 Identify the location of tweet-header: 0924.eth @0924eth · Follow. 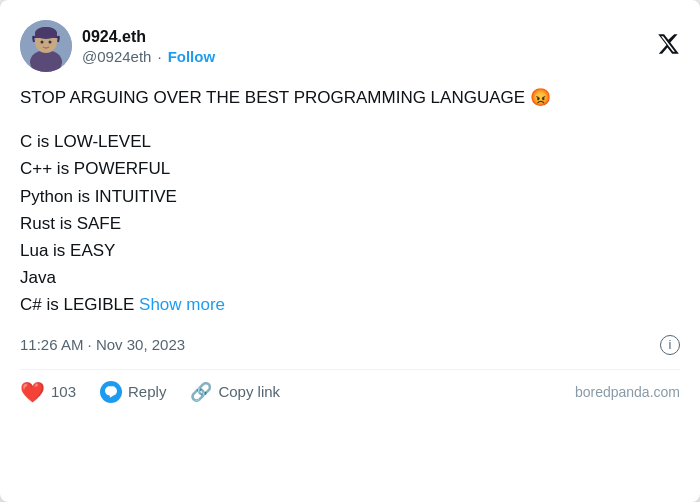
(350, 46).